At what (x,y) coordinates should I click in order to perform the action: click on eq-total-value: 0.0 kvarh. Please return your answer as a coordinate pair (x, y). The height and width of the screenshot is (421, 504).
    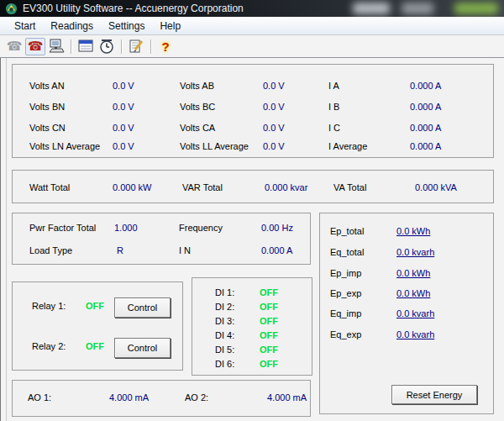
    Looking at the image, I should click on (415, 252).